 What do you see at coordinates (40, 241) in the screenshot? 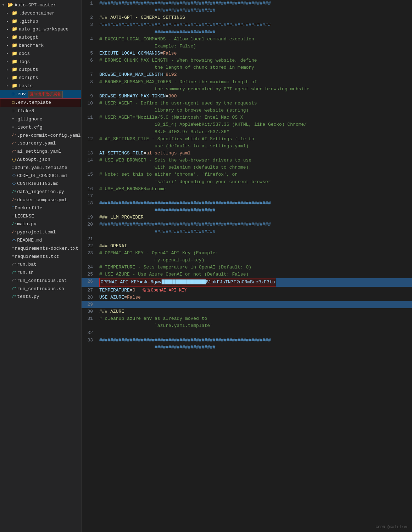
I see `sidebar-item-readme: <> README.md` at bounding box center [40, 241].